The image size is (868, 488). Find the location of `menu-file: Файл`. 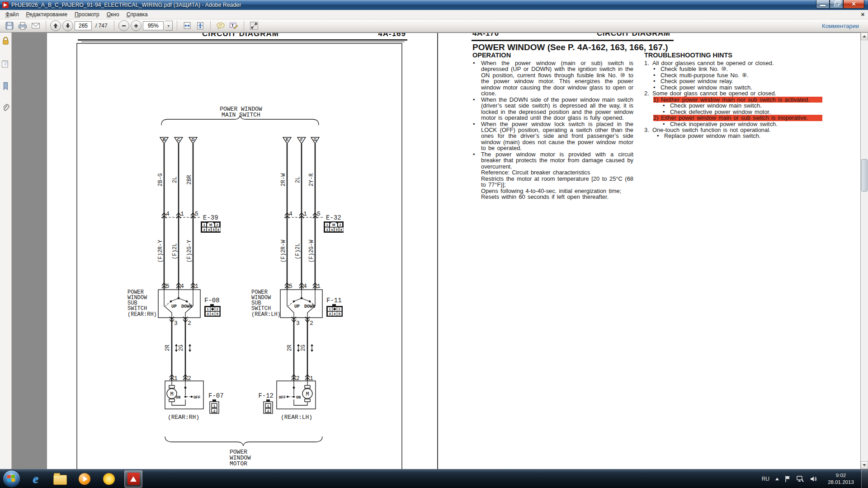

menu-file: Файл is located at coordinates (12, 14).